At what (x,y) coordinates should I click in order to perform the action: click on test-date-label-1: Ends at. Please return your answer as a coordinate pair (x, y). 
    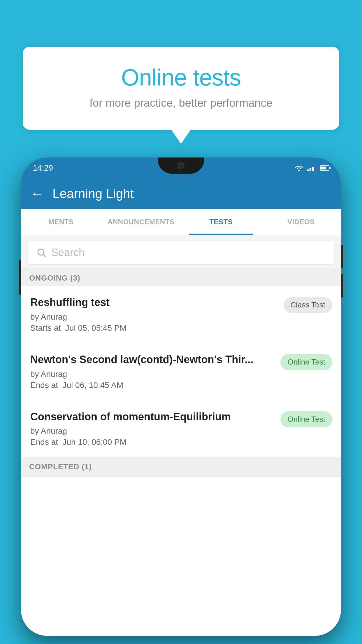
    Looking at the image, I should click on (44, 385).